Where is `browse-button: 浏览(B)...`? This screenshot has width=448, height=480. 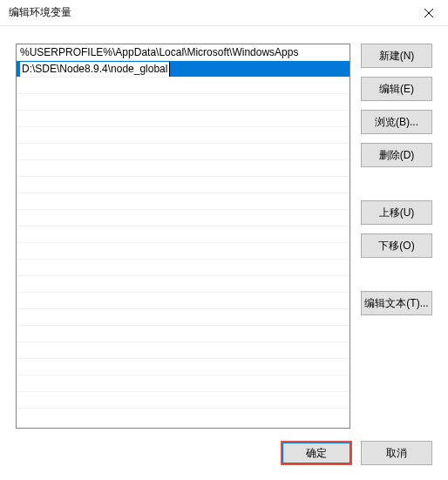 browse-button: 浏览(B)... is located at coordinates (397, 122).